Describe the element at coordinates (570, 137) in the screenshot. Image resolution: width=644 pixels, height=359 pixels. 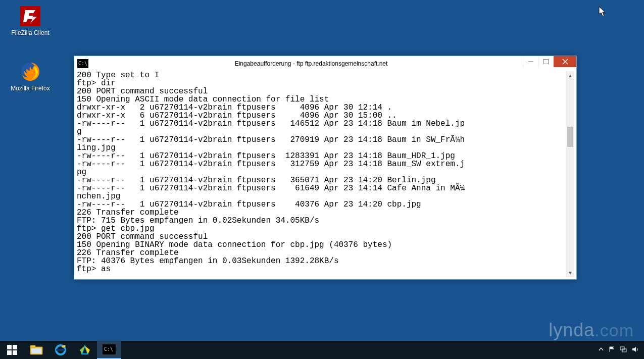
I see `scroll-thumb` at that location.